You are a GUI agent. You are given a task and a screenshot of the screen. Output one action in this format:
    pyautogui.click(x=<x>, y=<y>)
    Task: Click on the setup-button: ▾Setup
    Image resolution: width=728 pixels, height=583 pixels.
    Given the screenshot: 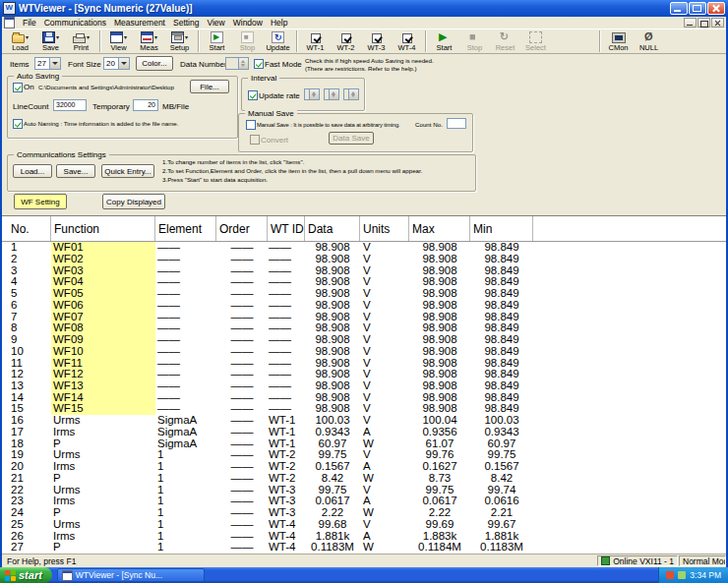 What is the action you would take?
    pyautogui.click(x=179, y=41)
    